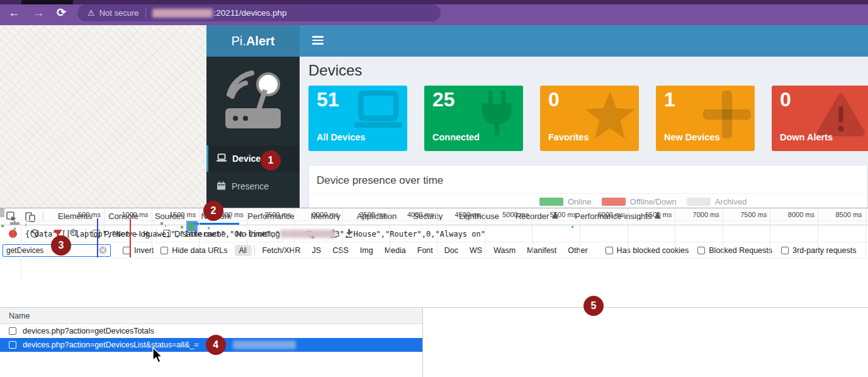 Image resolution: width=868 pixels, height=377 pixels. I want to click on card-all-devices: 51All Devices, so click(358, 118).